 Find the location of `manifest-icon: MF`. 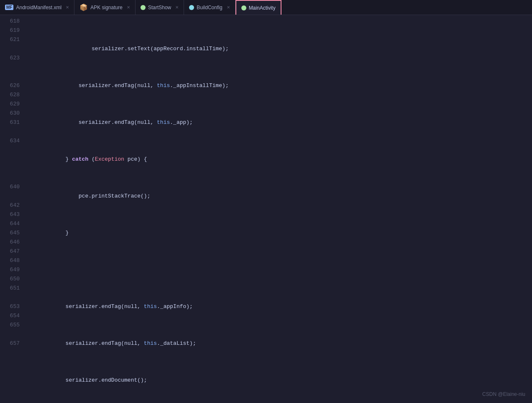

manifest-icon: MF is located at coordinates (9, 8).